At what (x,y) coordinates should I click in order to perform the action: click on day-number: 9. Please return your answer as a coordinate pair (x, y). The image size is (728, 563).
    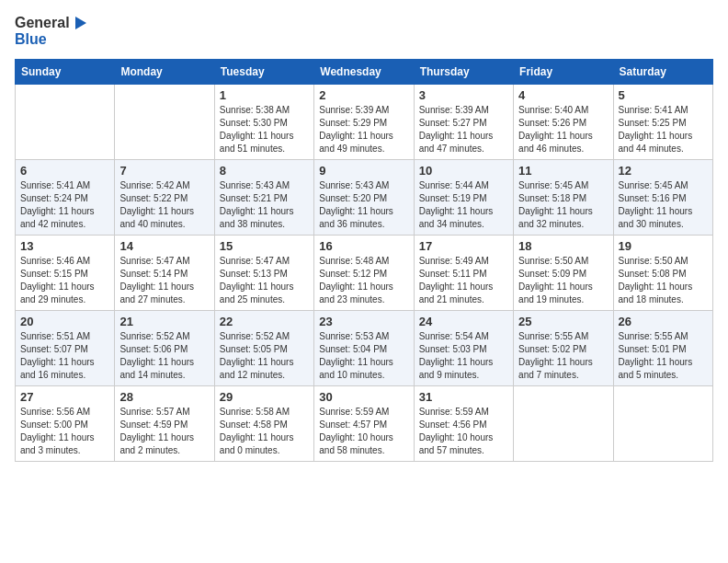
    Looking at the image, I should click on (364, 171).